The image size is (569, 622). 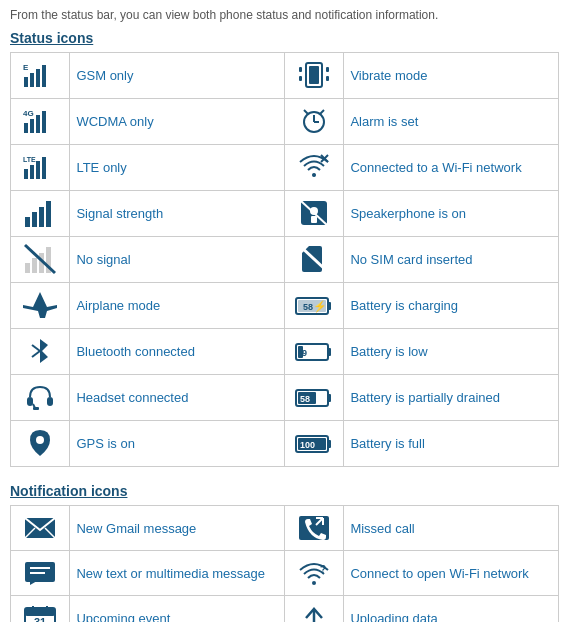 What do you see at coordinates (452, 444) in the screenshot?
I see `battery-full-label: Battery is full` at bounding box center [452, 444].